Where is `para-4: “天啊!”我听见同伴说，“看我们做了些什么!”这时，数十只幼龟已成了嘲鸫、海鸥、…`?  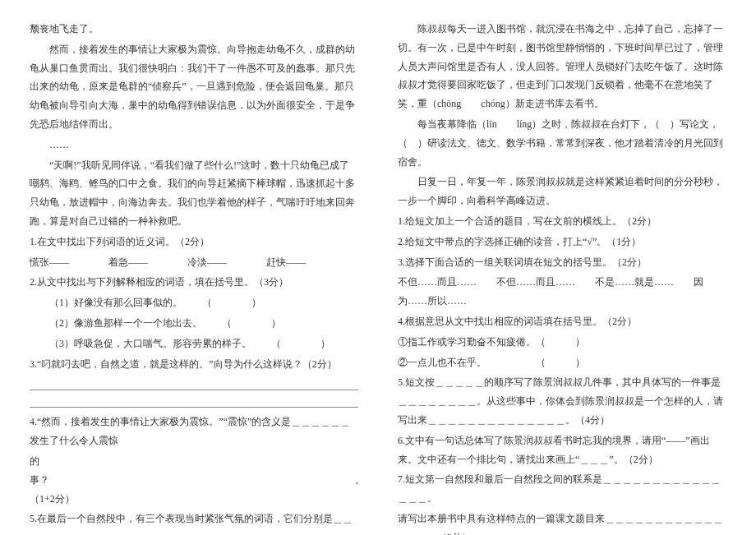
para-4: “天啊!”我听见同伴说，“看我们做了些什么!”这时，数十只幼龟已成了嘲鸫、海鸥、… is located at coordinates (194, 194).